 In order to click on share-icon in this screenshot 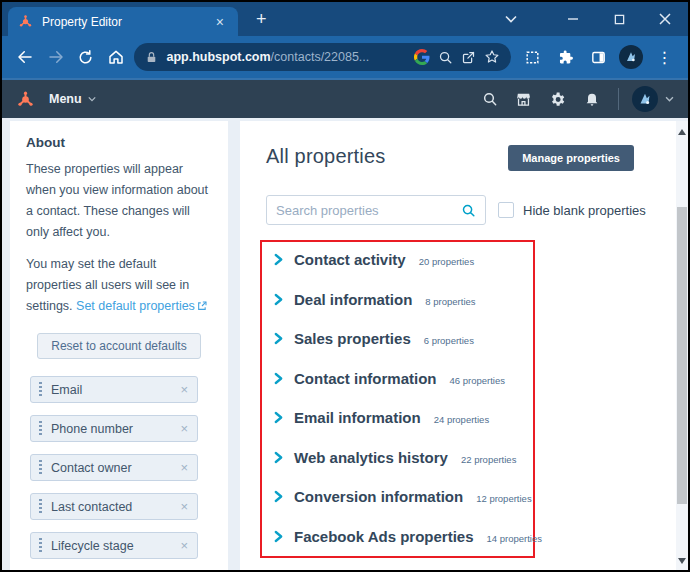, I will do `click(468, 58)`.